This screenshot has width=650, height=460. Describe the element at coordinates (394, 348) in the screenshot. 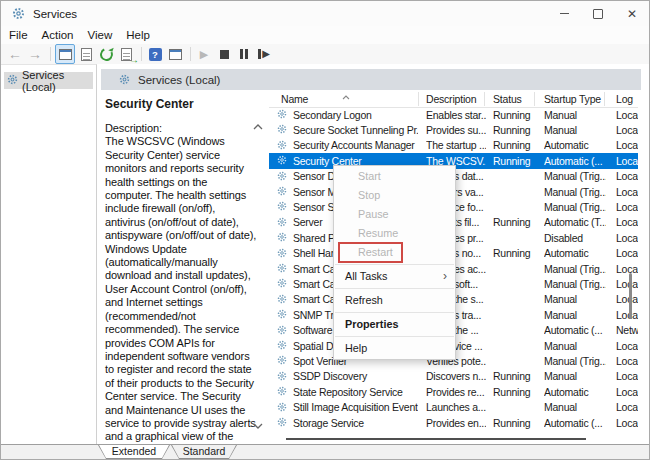

I see `context-menu-item-help: Help` at that location.